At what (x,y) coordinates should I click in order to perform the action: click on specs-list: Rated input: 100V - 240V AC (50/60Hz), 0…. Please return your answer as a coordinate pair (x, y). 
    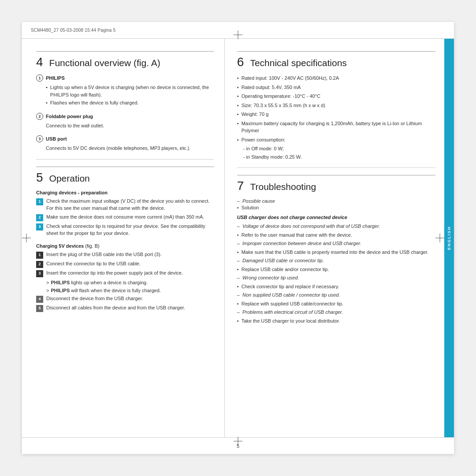
    Looking at the image, I should click on (336, 109).